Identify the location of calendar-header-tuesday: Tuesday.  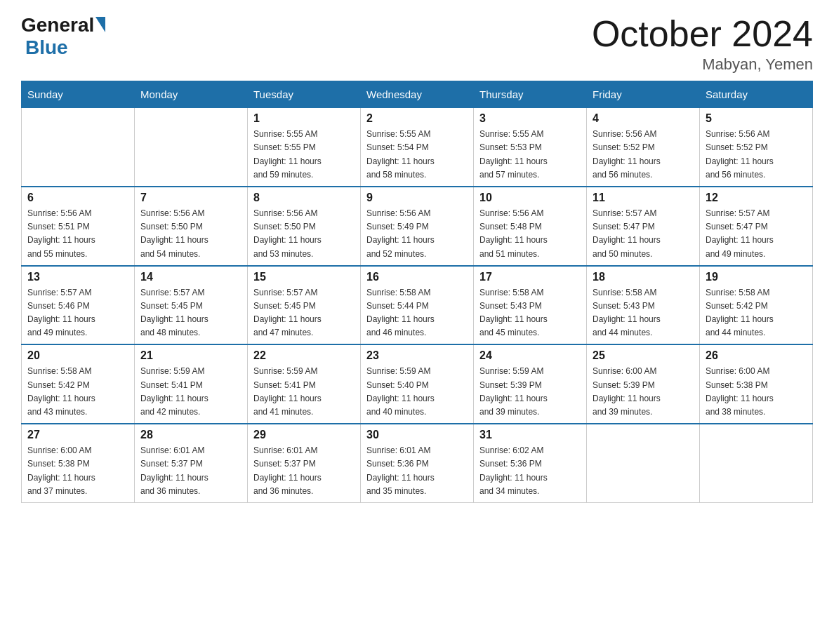
(305, 95).